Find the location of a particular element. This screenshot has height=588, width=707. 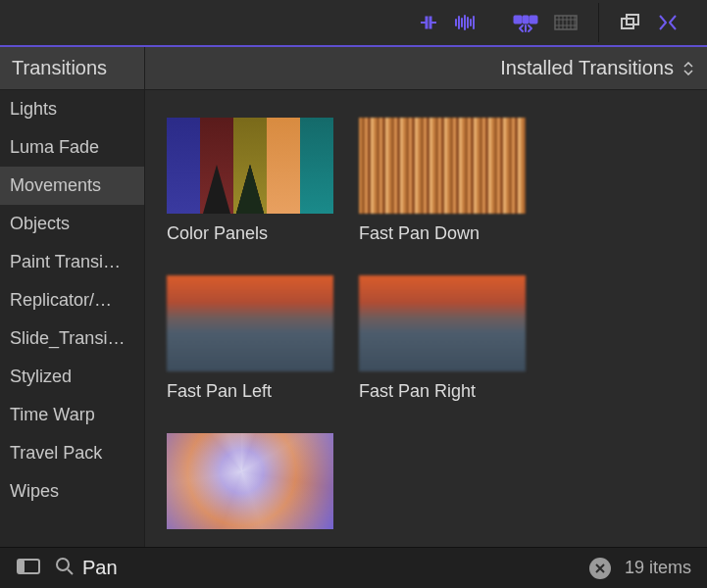

transition-item is located at coordinates (250, 486).